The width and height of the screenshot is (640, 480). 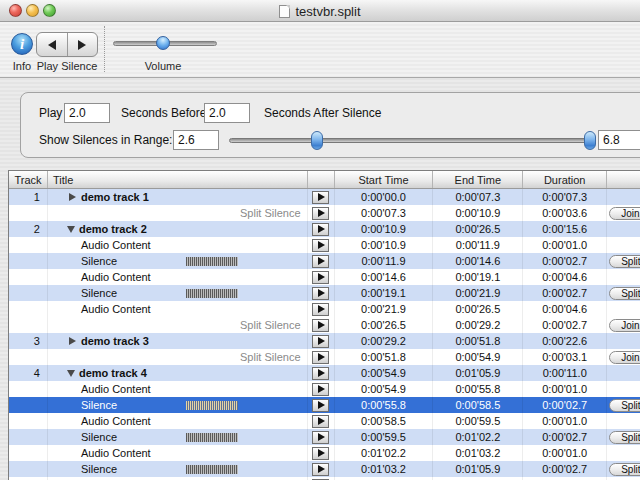 What do you see at coordinates (178, 325) in the screenshot?
I see `title-cell: Split Silence` at bounding box center [178, 325].